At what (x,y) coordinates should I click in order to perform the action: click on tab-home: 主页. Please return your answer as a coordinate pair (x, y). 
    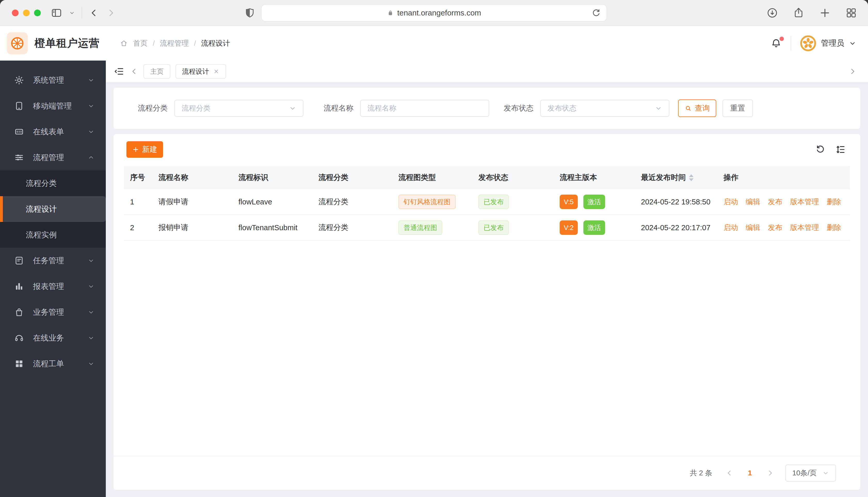
    Looking at the image, I should click on (157, 71).